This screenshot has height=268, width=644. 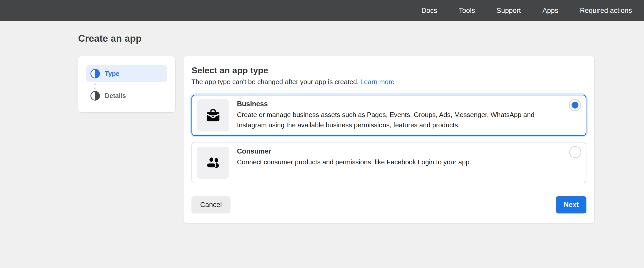 I want to click on consumer-radio-unselected, so click(x=575, y=152).